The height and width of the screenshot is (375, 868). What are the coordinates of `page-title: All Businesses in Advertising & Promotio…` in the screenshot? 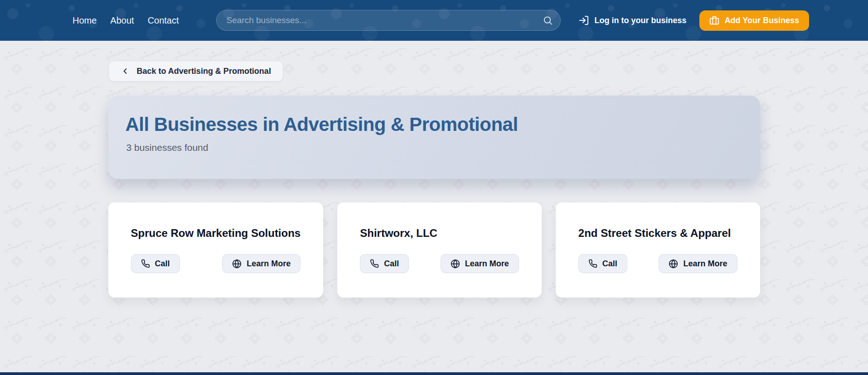 It's located at (434, 125).